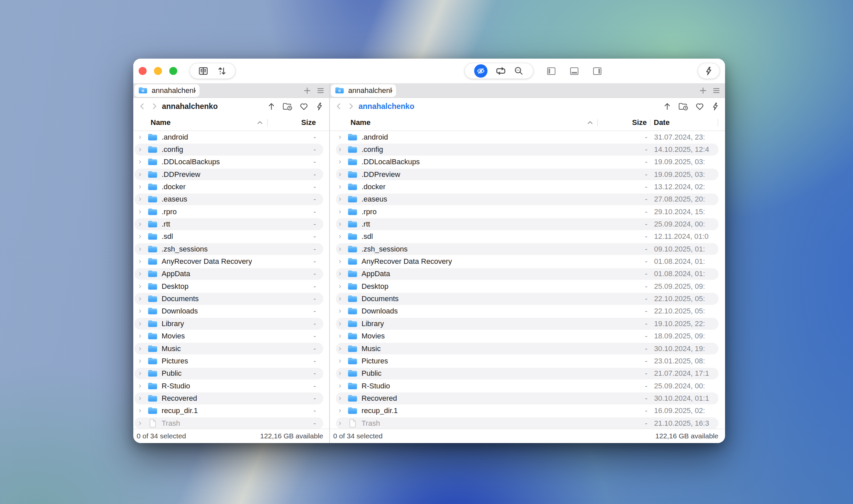 The width and height of the screenshot is (853, 504). What do you see at coordinates (527, 423) in the screenshot?
I see `file-row: Trash - 21.10.2025, 16:3` at bounding box center [527, 423].